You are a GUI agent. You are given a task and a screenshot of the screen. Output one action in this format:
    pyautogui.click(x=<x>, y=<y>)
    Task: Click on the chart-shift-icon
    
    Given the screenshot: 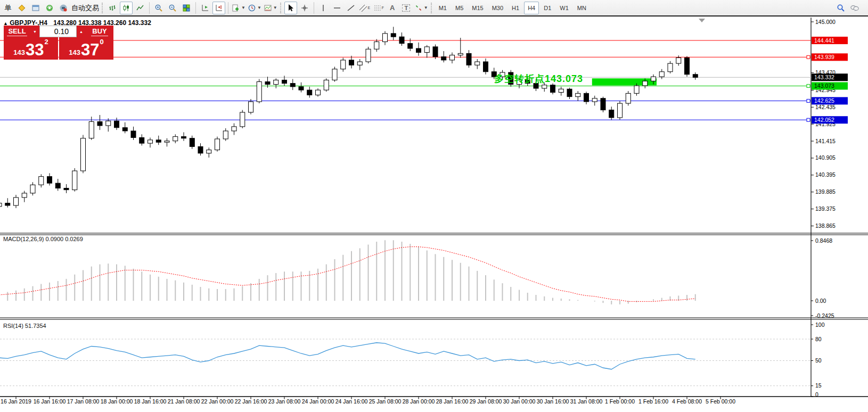 What is the action you would take?
    pyautogui.click(x=219, y=8)
    